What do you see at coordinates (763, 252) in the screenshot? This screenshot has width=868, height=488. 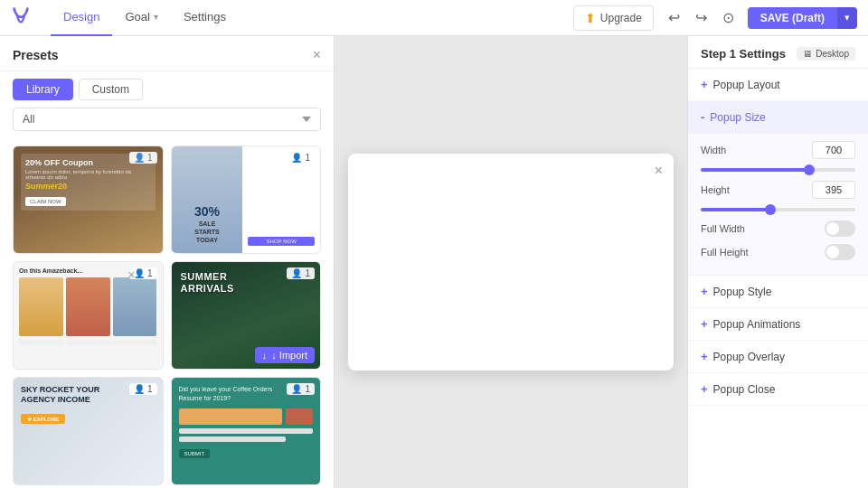 I see `full-height-label: Full Height` at bounding box center [763, 252].